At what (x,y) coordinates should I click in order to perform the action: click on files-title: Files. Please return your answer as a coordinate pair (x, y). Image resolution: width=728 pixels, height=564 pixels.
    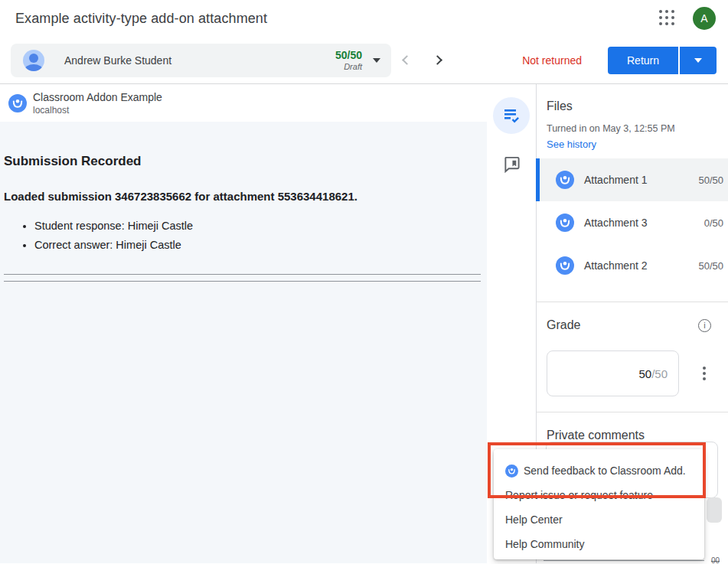
    Looking at the image, I should click on (637, 99).